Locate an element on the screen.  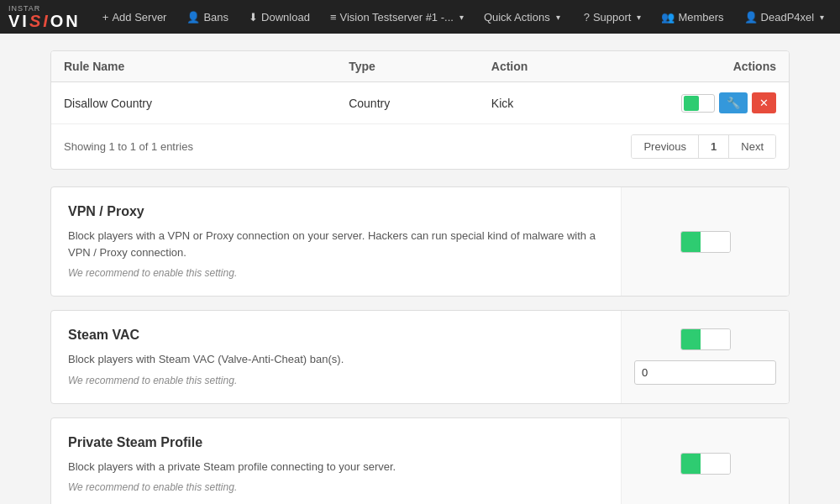
nav-members-label: Members is located at coordinates (701, 17).